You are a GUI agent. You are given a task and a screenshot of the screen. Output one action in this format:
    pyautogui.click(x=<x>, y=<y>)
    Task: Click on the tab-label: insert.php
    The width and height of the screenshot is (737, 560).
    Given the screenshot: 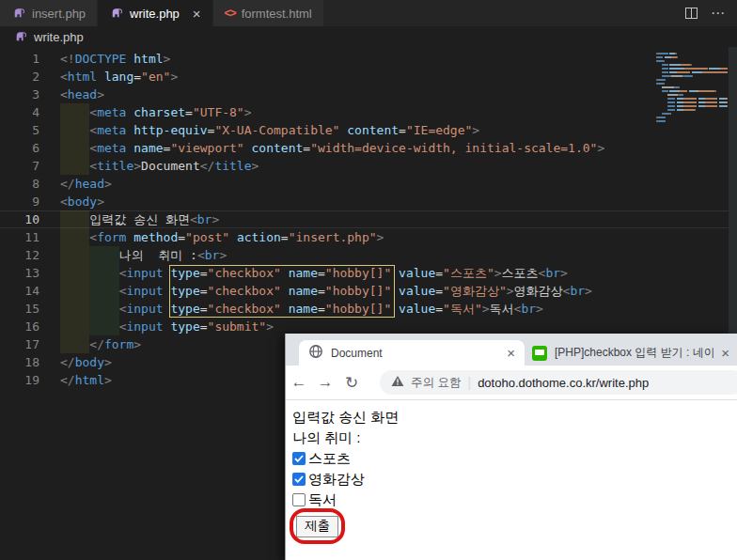 What is the action you would take?
    pyautogui.click(x=58, y=13)
    